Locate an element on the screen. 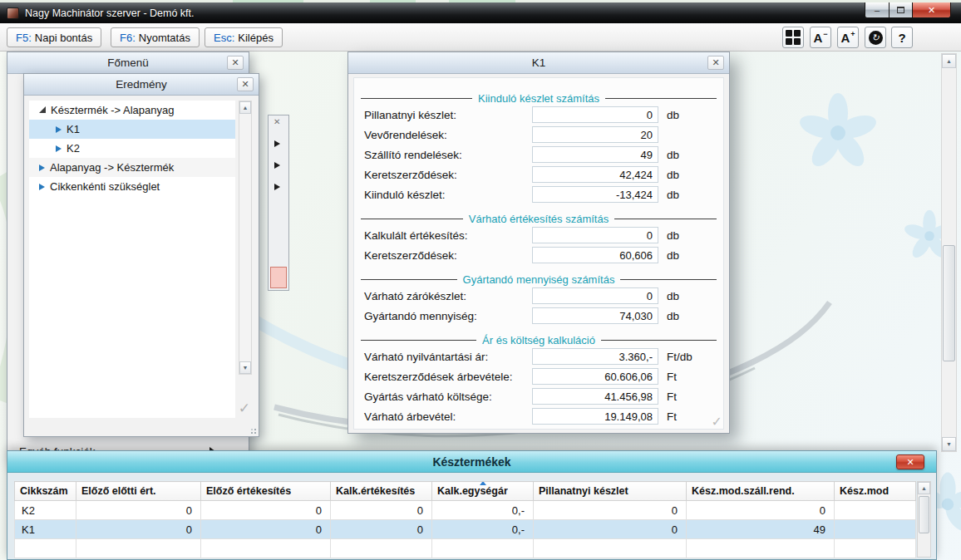 The image size is (961, 560). expanded-arrow-icon is located at coordinates (42, 110).